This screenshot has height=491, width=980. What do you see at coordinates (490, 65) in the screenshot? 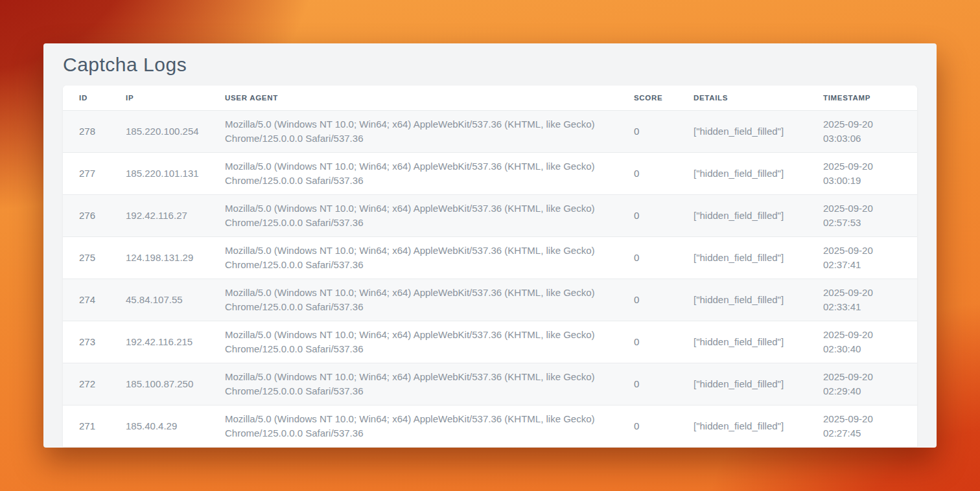
I see `page-title: Captcha Logs` at bounding box center [490, 65].